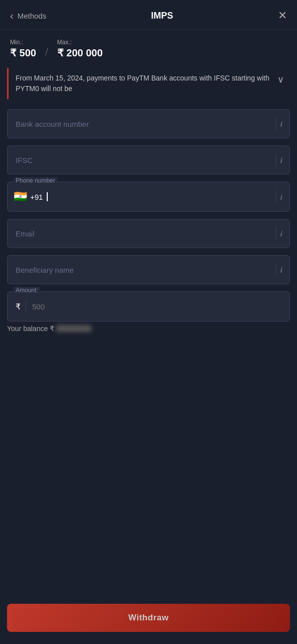 The width and height of the screenshot is (297, 644). What do you see at coordinates (23, 42) in the screenshot?
I see `min-label: Min.:` at bounding box center [23, 42].